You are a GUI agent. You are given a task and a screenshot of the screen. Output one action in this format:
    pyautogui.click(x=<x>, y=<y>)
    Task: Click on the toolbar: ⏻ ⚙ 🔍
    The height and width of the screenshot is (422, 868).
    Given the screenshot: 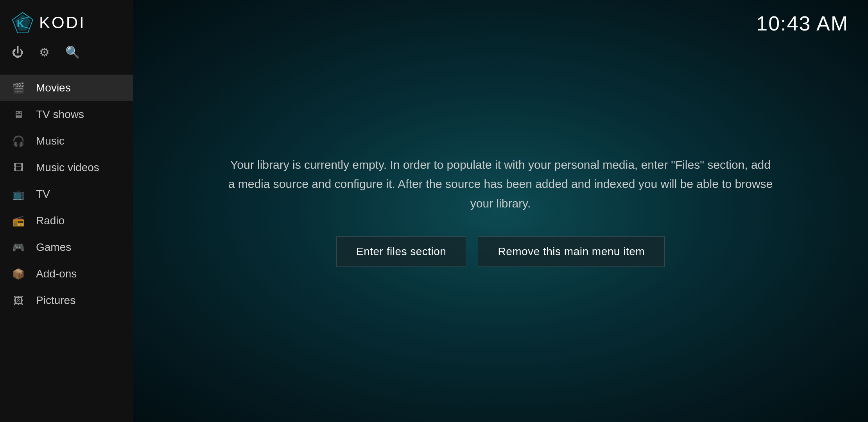 What is the action you would take?
    pyautogui.click(x=66, y=56)
    